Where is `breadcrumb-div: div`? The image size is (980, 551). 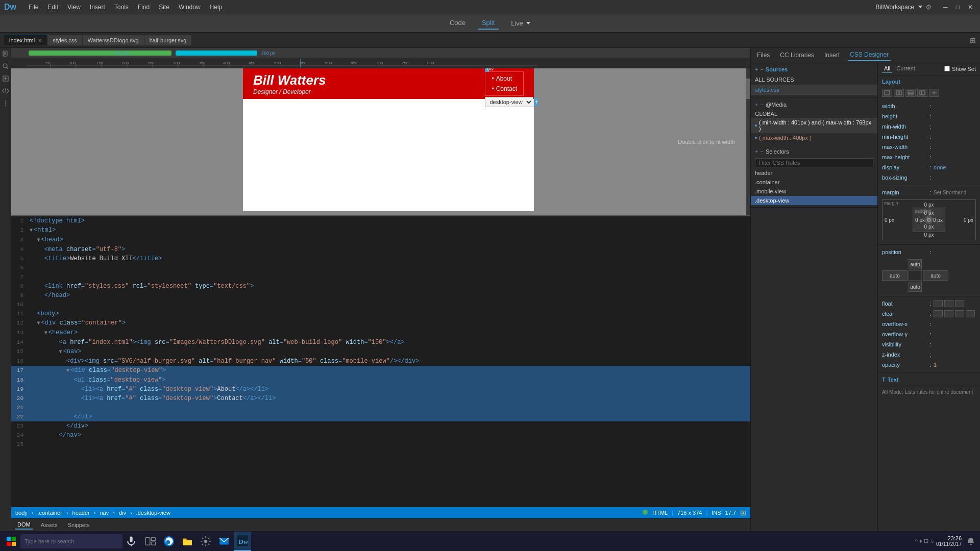 breadcrumb-div: div is located at coordinates (122, 513).